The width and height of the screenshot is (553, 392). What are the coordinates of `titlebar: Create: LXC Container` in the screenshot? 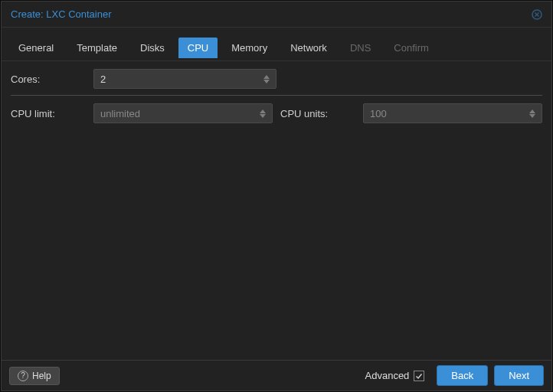 It's located at (276, 15).